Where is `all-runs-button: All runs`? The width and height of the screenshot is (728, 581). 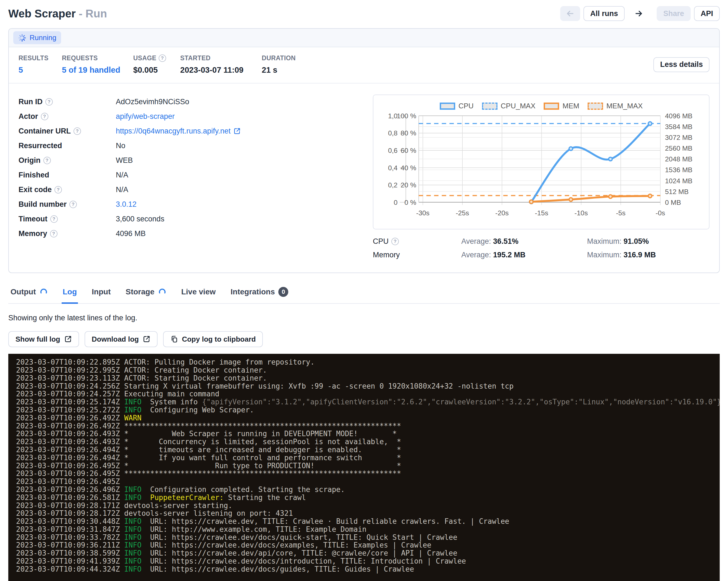 all-runs-button: All runs is located at coordinates (604, 14).